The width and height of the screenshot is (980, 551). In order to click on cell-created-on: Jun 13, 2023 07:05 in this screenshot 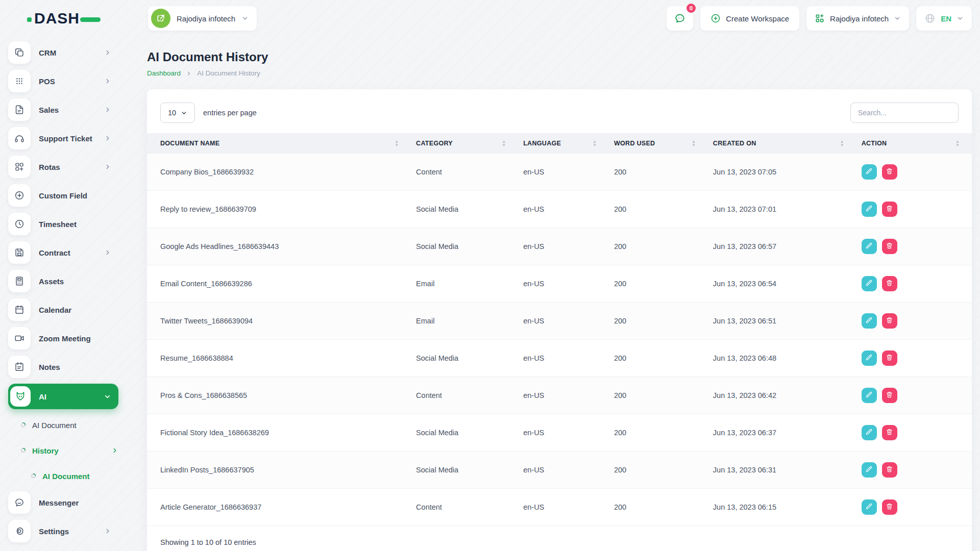, I will do `click(782, 172)`.